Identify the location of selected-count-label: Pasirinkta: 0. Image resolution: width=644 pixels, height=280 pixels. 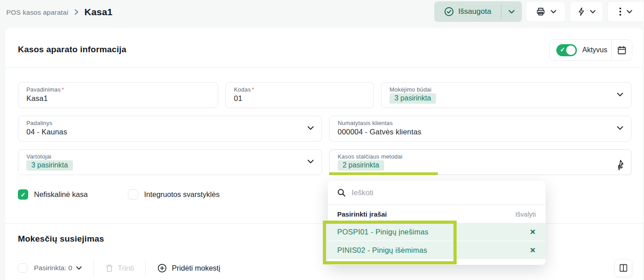
(53, 268).